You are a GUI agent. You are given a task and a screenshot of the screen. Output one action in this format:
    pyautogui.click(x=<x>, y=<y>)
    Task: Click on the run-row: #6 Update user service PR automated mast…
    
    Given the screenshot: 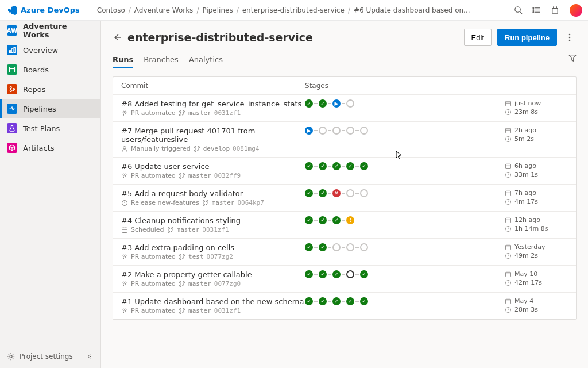 What is the action you would take?
    pyautogui.click(x=345, y=170)
    